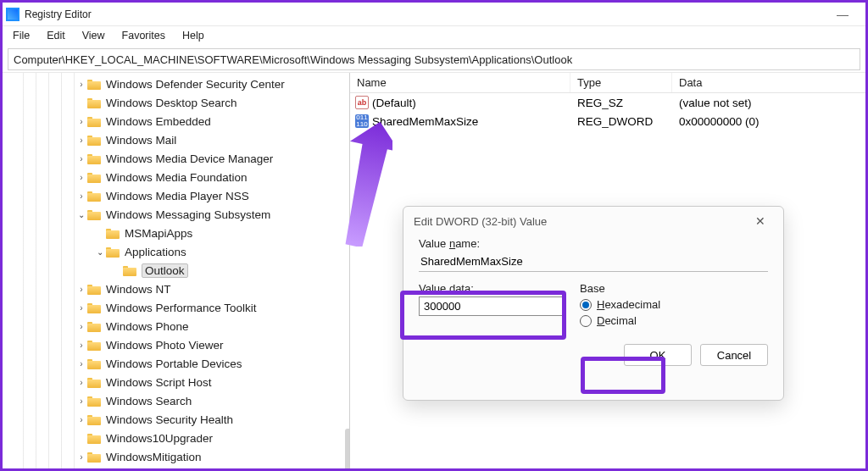 Image resolution: width=868 pixels, height=471 pixels. Describe the element at coordinates (620, 305) in the screenshot. I see `radio-hexadecimal: Hexadecimal` at that location.